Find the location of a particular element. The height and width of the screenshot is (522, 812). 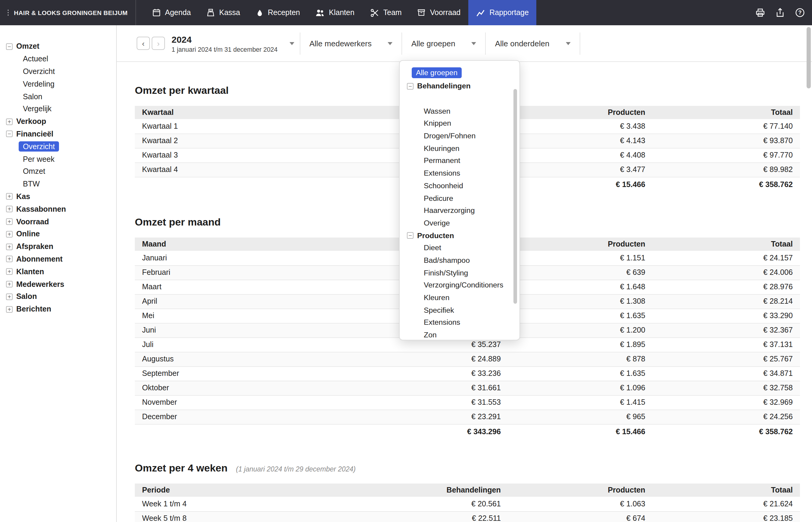

sidebar-item-afspraken: +Afspraken is located at coordinates (58, 247).